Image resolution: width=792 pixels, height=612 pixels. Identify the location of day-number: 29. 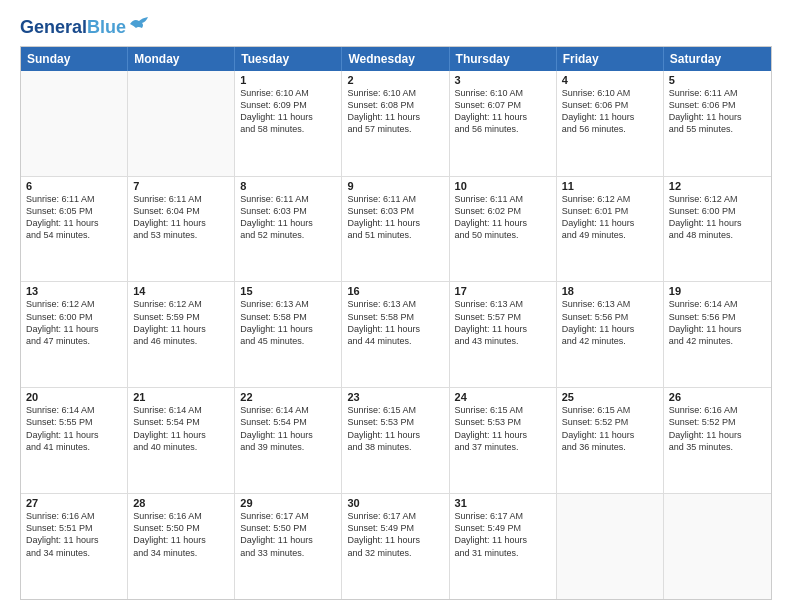
(288, 503).